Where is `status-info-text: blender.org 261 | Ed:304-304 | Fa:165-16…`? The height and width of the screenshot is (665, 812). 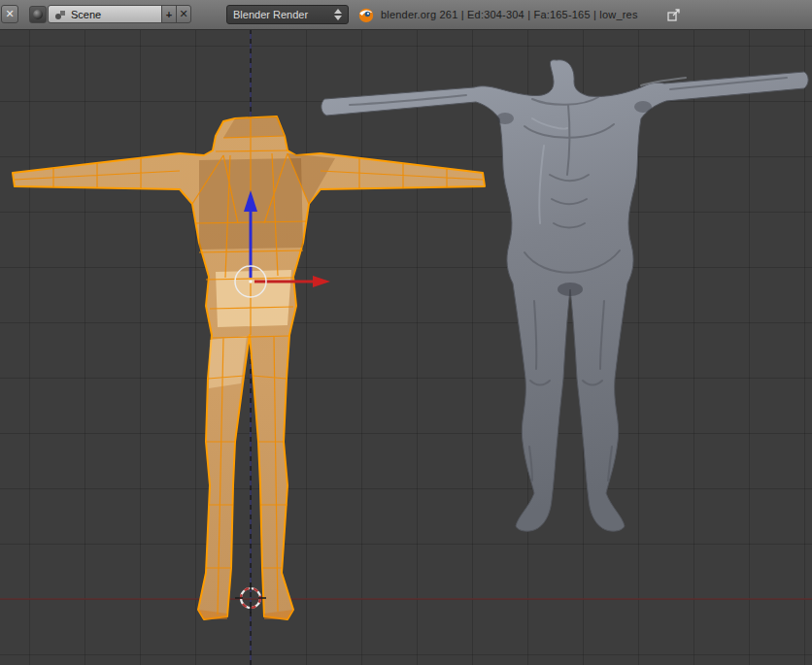
status-info-text: blender.org 261 | Ed:304-304 | Fa:165-16… is located at coordinates (509, 15).